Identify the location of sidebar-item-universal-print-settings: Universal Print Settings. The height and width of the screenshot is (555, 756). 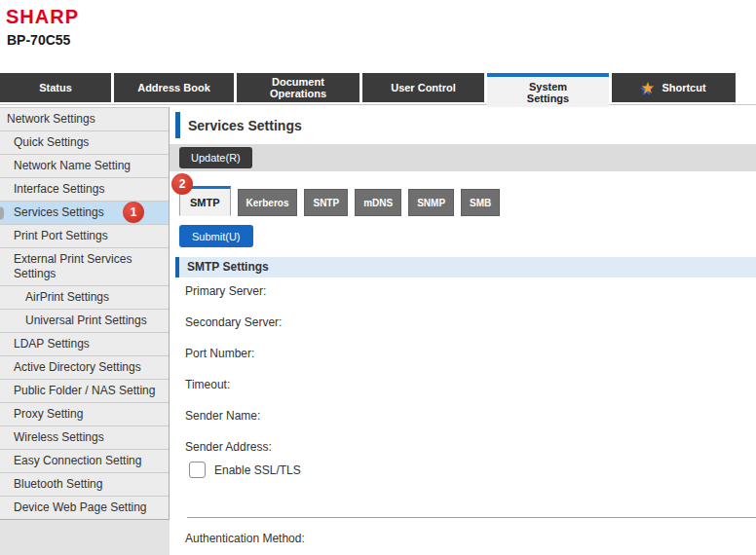
(84, 321).